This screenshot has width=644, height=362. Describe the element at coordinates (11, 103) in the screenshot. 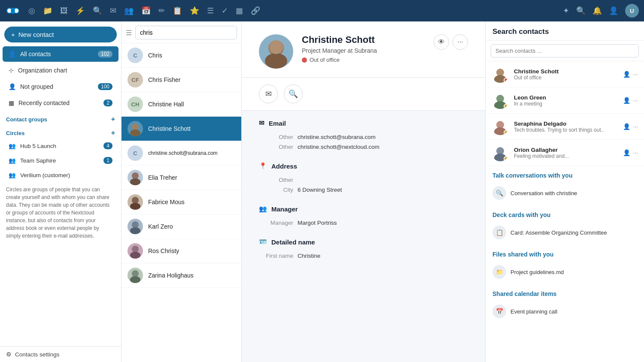

I see `recently-contacted-icon: ▦` at that location.